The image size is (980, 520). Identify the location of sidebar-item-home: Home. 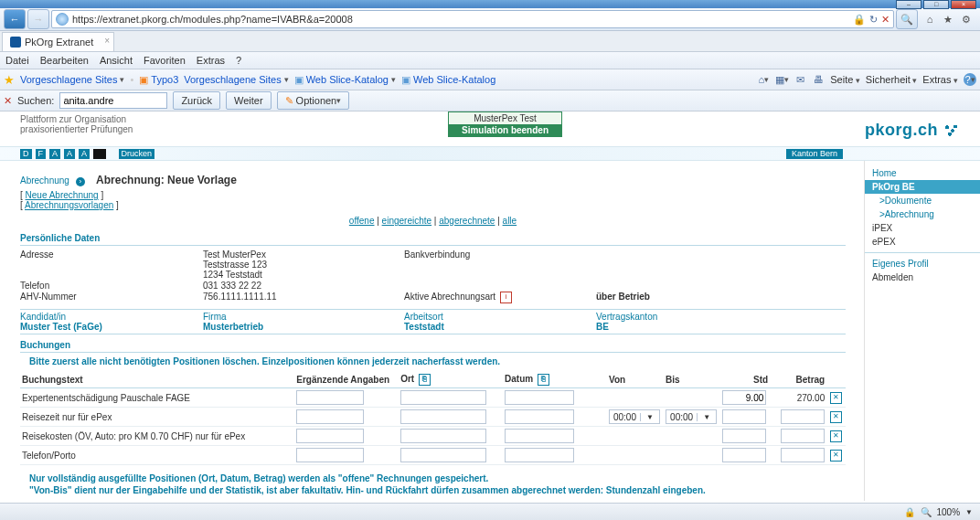
(922, 174).